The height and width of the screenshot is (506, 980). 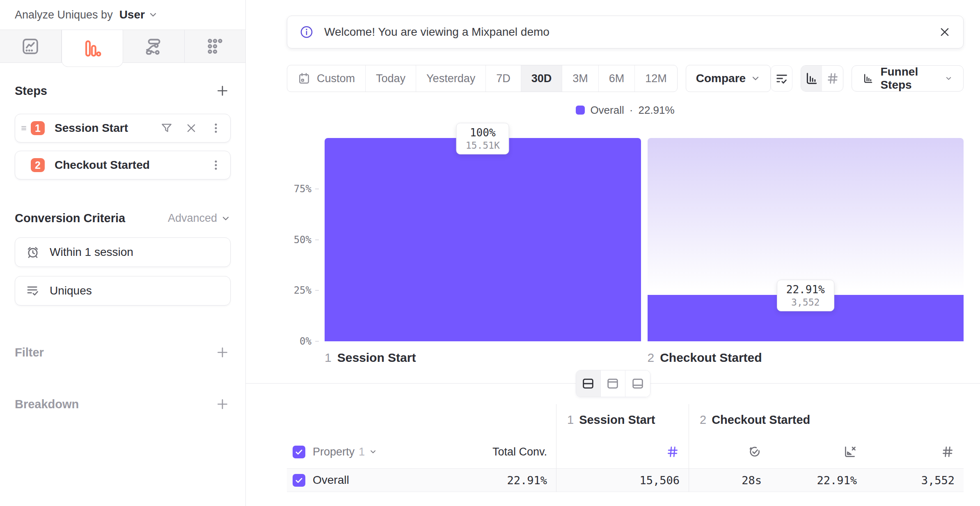 What do you see at coordinates (730, 480) in the screenshot?
I see `row-step2-time: 28s` at bounding box center [730, 480].